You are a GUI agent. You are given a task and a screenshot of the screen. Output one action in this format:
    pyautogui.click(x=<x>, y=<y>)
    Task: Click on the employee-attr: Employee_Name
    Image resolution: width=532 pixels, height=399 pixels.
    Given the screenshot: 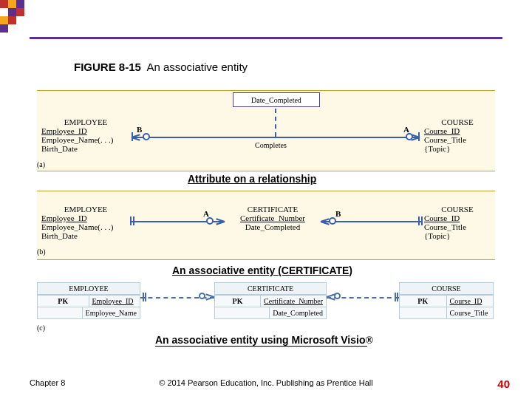 What is the action you would take?
    pyautogui.click(x=111, y=313)
    